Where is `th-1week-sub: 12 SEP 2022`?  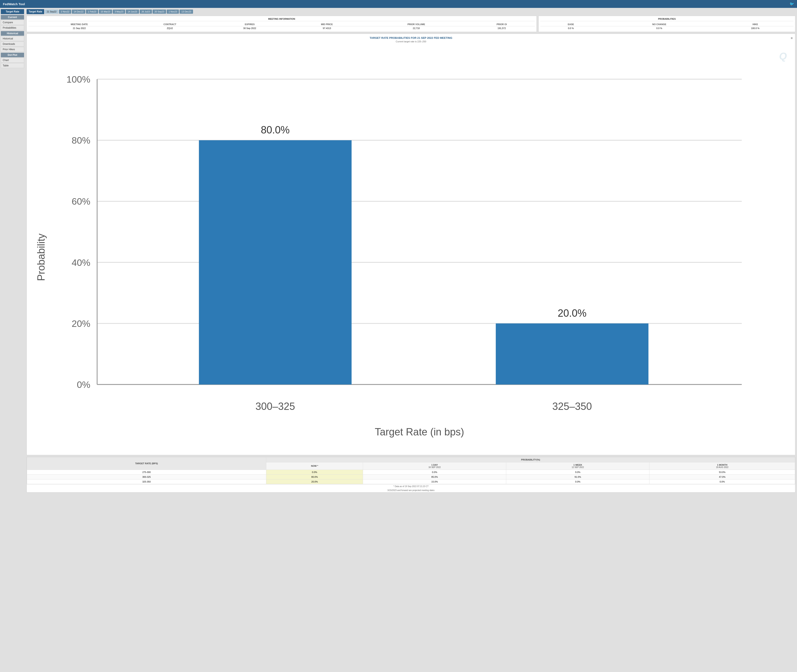
th-1week-sub: 12 SEP 2022 is located at coordinates (578, 467).